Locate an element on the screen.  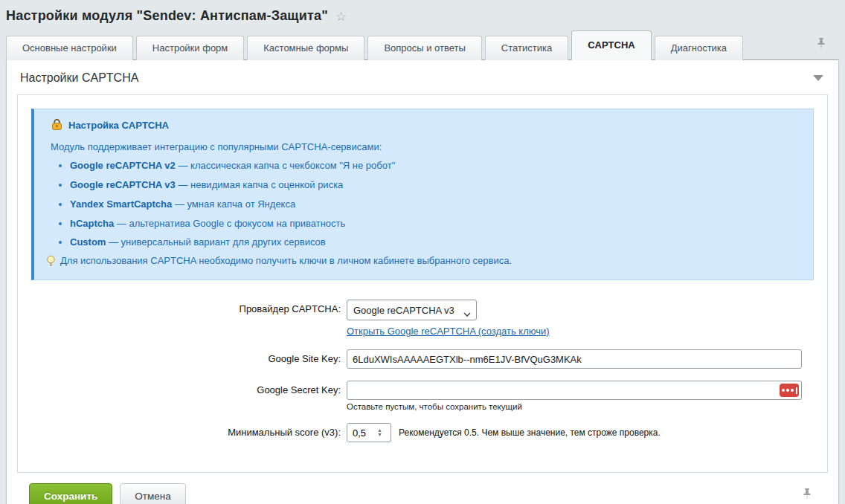
service-item: hCaptcha — альтернатива Google с фокусом… is located at coordinates (436, 224).